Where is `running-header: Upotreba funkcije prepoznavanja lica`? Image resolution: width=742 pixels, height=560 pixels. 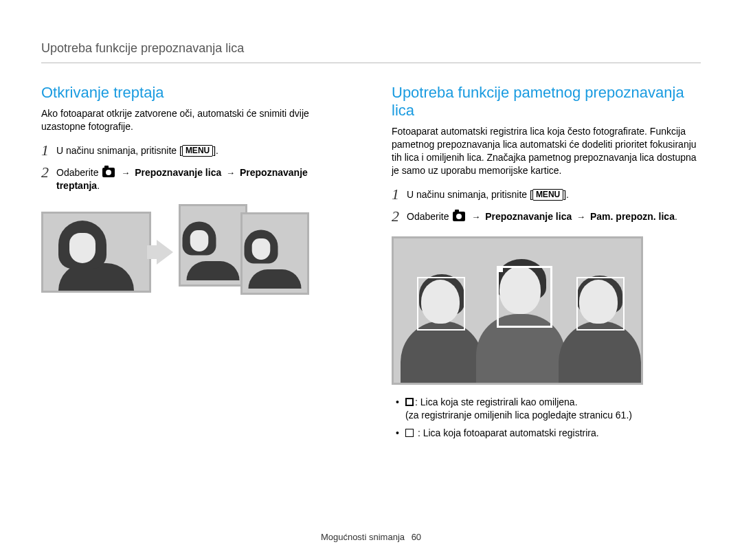 running-header: Upotreba funkcije prepoznavanja lica is located at coordinates (371, 52).